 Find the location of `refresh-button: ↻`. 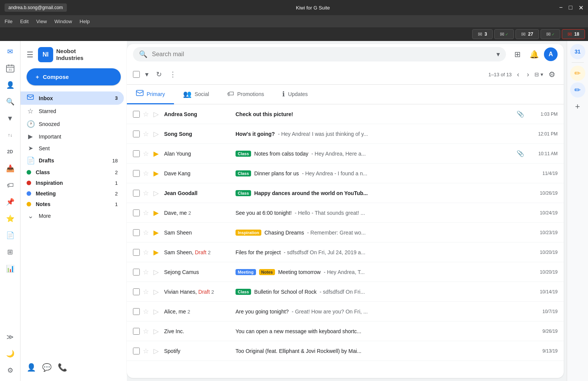

refresh-button: ↻ is located at coordinates (159, 74).